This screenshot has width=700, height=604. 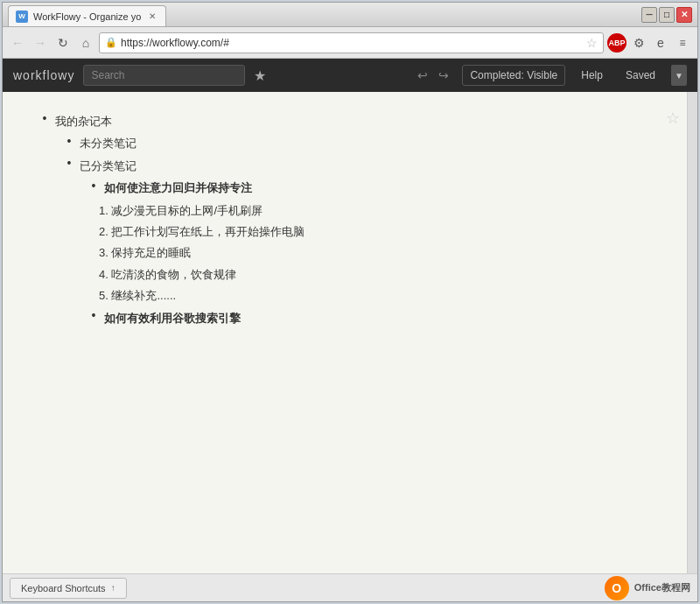 I want to click on list-item: 2. 把工作计划写在纸上，再开始操作电脑, so click(x=375, y=231).